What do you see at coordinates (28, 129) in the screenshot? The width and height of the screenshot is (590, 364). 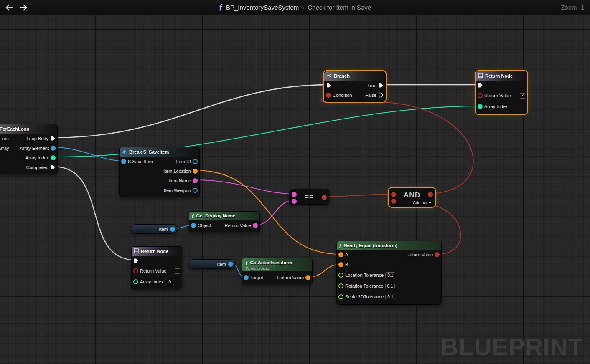 I see `node-header: ForEachLoop` at bounding box center [28, 129].